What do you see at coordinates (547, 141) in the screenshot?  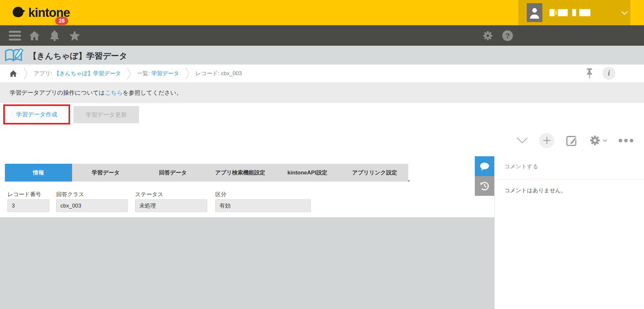 I see `add-record-button` at bounding box center [547, 141].